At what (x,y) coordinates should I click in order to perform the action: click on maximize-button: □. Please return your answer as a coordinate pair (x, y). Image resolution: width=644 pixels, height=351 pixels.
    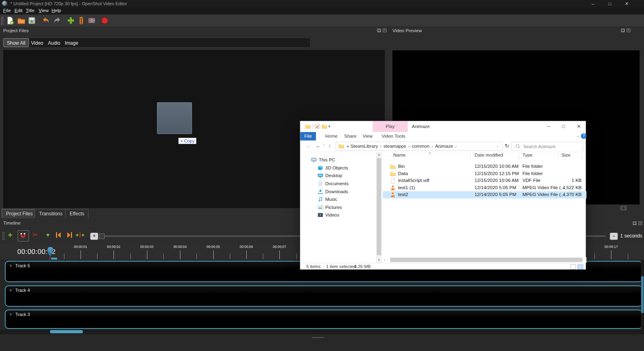
    Looking at the image, I should click on (564, 126).